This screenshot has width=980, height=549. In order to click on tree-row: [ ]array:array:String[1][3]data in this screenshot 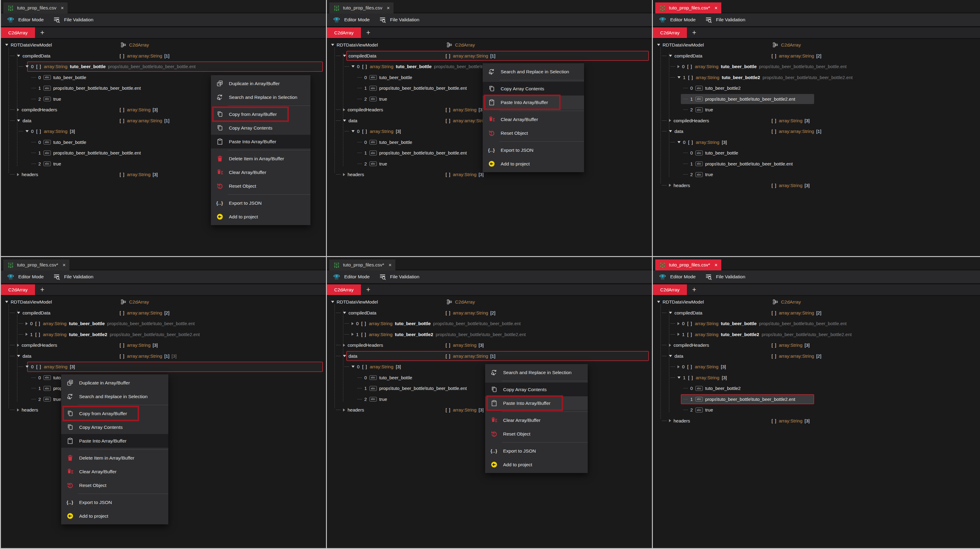, I will do `click(164, 356)`.